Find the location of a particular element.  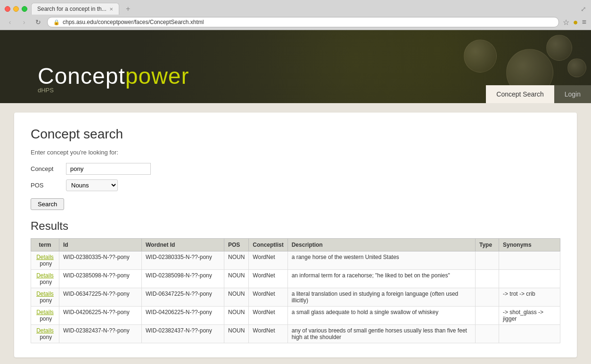

col-header-conceptlist: Conceptlist is located at coordinates (268, 245).